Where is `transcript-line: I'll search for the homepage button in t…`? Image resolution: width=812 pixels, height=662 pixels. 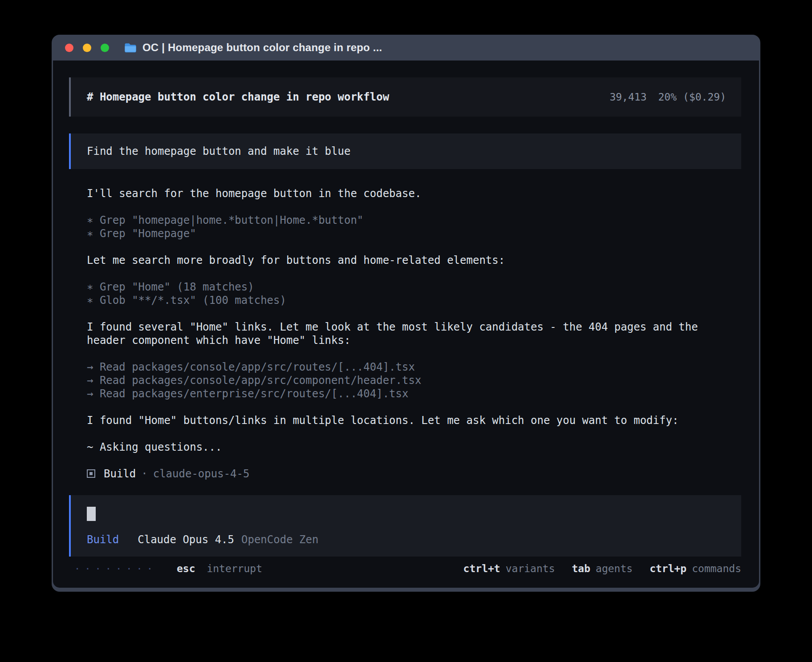 transcript-line: I'll search for the homepage button in t… is located at coordinates (414, 194).